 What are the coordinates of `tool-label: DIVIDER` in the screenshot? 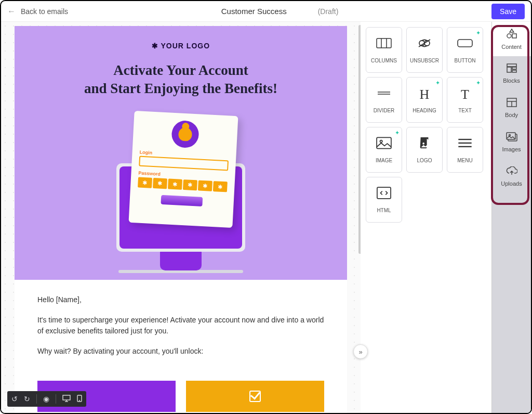 It's located at (384, 110).